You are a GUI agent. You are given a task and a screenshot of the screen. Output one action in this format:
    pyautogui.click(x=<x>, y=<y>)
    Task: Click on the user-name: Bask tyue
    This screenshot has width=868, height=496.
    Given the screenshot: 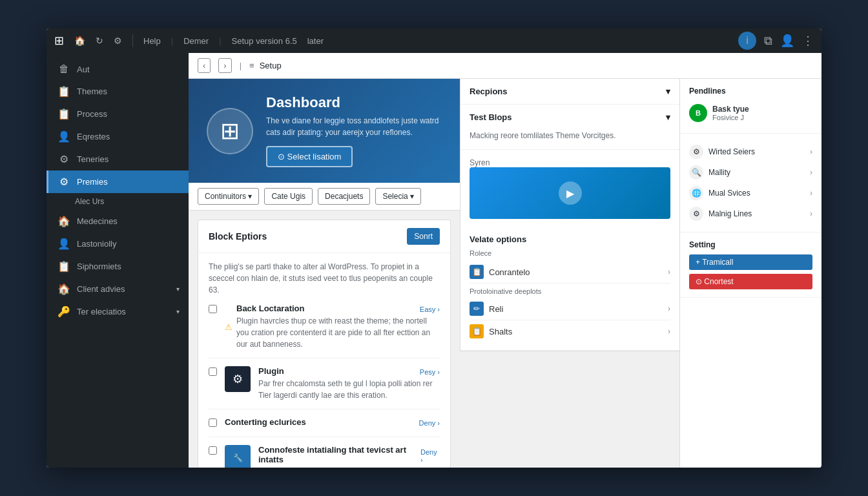 What is the action you would take?
    pyautogui.click(x=731, y=109)
    